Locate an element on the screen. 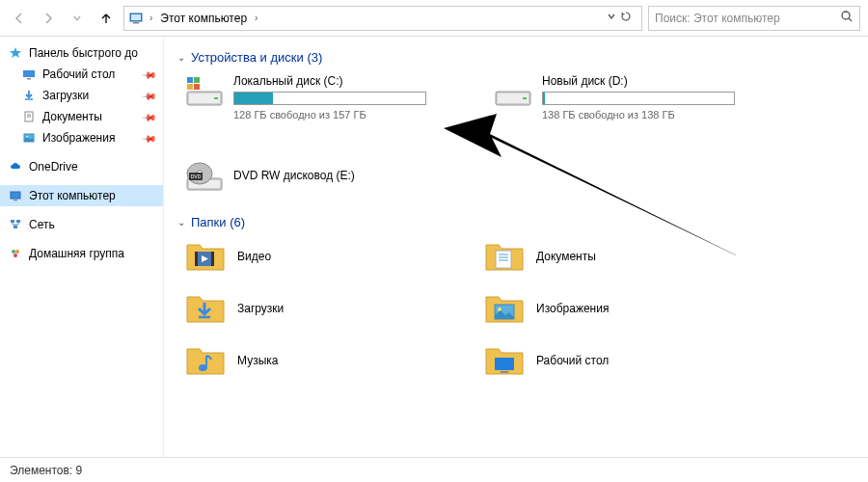 The image size is (868, 482). breadcrumb-item: Этот компьютер is located at coordinates (203, 18).